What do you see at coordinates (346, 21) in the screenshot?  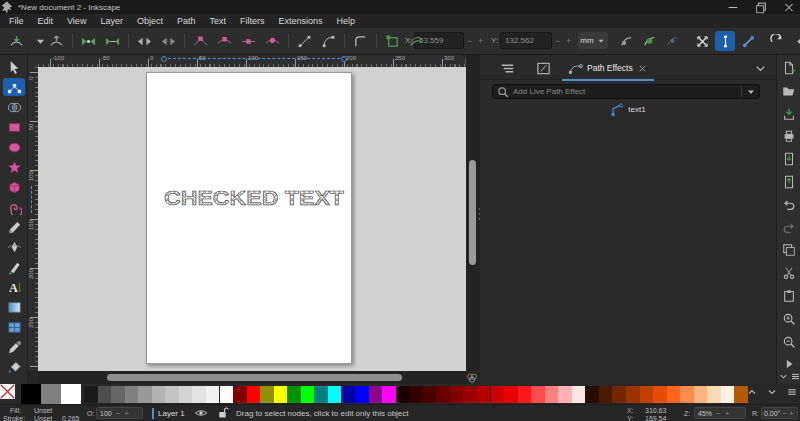 I see `menu-help: Help` at bounding box center [346, 21].